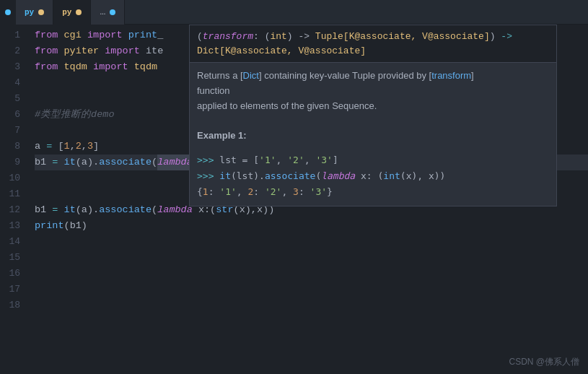 This screenshot has height=374, width=588. What do you see at coordinates (10, 131) in the screenshot?
I see `line-num-7: 7` at bounding box center [10, 131].